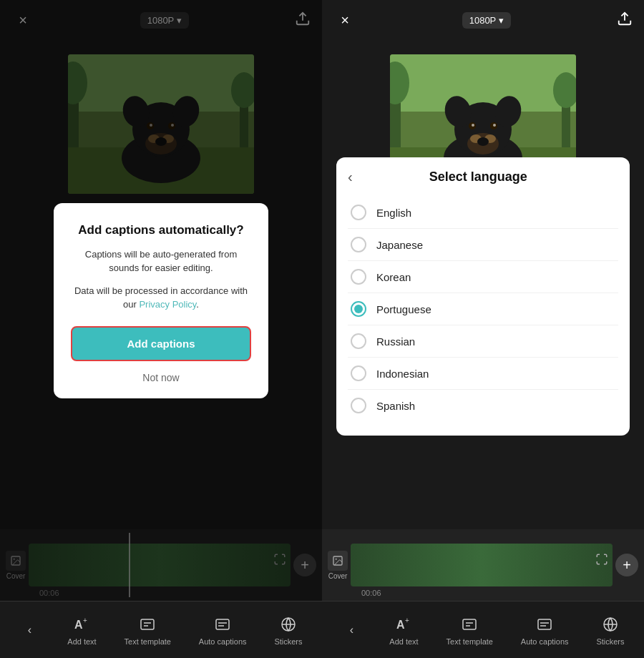 Image resolution: width=644 pixels, height=658 pixels. Describe the element at coordinates (483, 629) in the screenshot. I see `right-bottom-toolbar: ‹ A + Add text Text template` at that location.